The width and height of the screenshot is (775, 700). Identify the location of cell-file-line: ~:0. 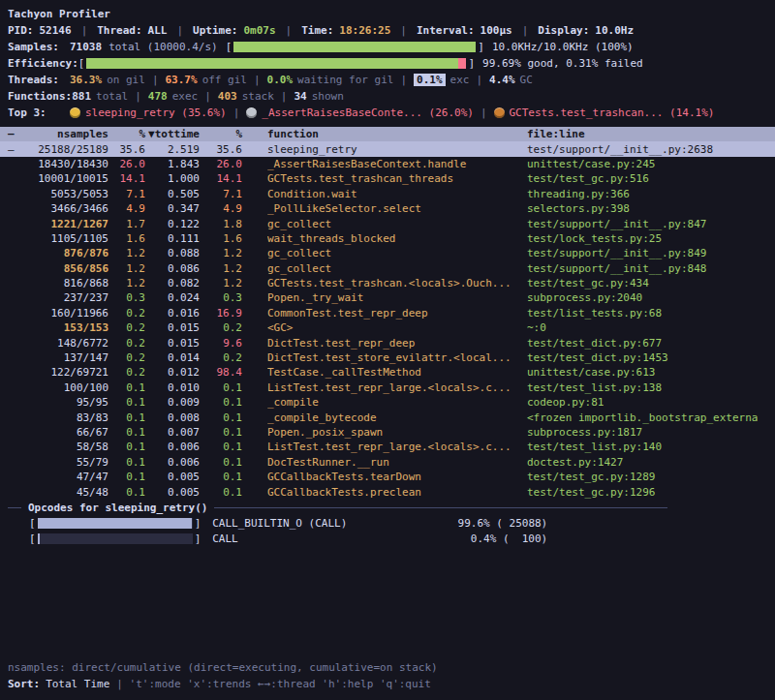
(647, 327).